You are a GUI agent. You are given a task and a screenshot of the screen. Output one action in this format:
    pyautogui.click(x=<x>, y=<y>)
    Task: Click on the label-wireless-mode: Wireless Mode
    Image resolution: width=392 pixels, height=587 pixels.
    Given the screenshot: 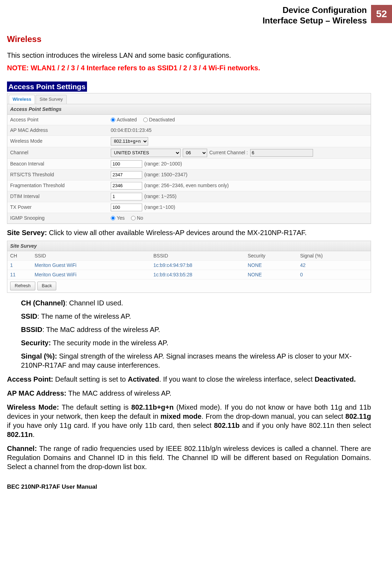 What is the action you would take?
    pyautogui.click(x=58, y=141)
    